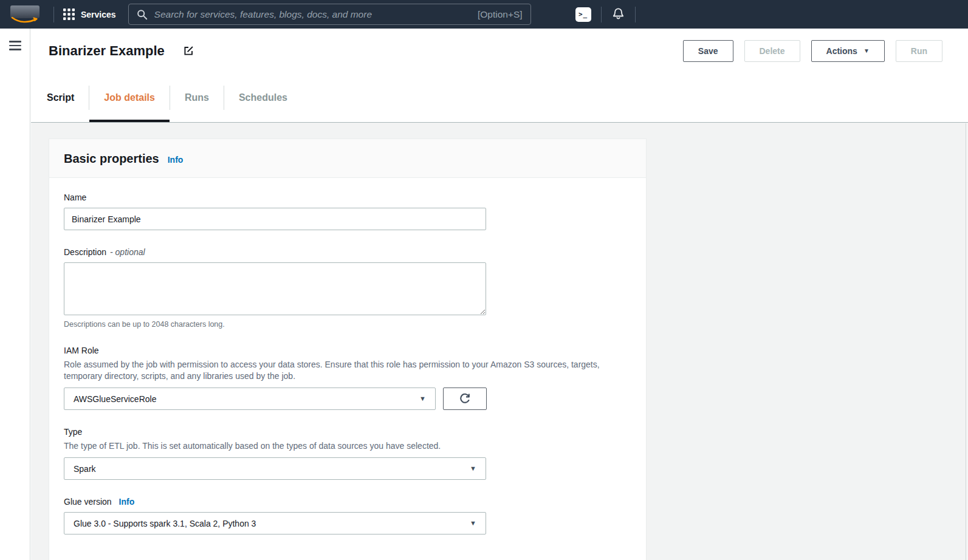 This screenshot has height=560, width=968. Describe the element at coordinates (465, 398) in the screenshot. I see `refresh-roles-button` at that location.